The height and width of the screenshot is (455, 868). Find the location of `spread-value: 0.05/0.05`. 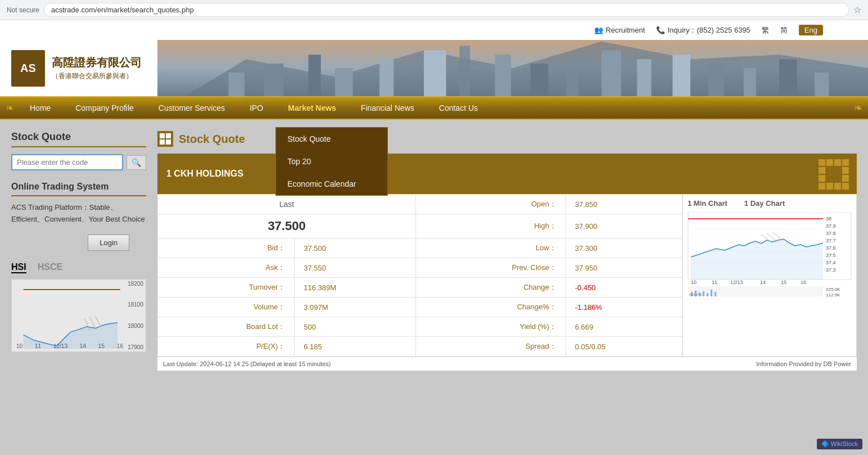

spread-value: 0.05/0.05 is located at coordinates (624, 346).